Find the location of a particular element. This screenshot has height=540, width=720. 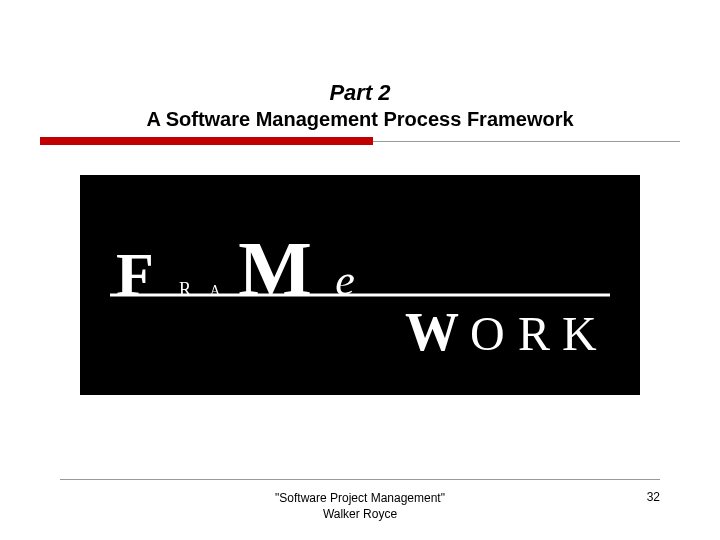

subtitle: A Software Management Process Framework is located at coordinates (360, 120).